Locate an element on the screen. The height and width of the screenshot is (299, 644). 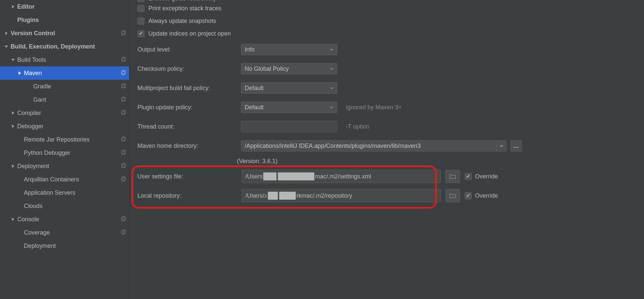
sidebar-item-label: Gradle is located at coordinates (77, 86).